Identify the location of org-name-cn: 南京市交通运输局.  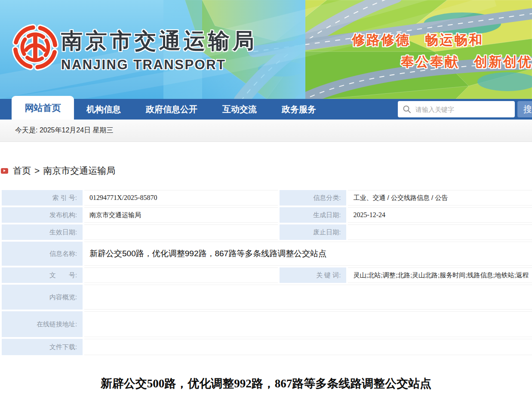
(159, 41).